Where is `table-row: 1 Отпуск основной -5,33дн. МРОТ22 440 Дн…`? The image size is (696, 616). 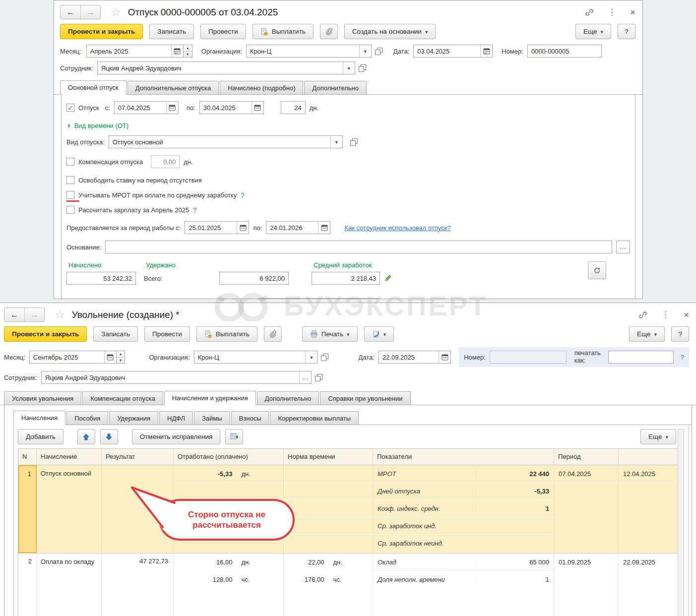
table-row: 1 Отпуск основной -5,33дн. МРОТ22 440 Дн… is located at coordinates (350, 509).